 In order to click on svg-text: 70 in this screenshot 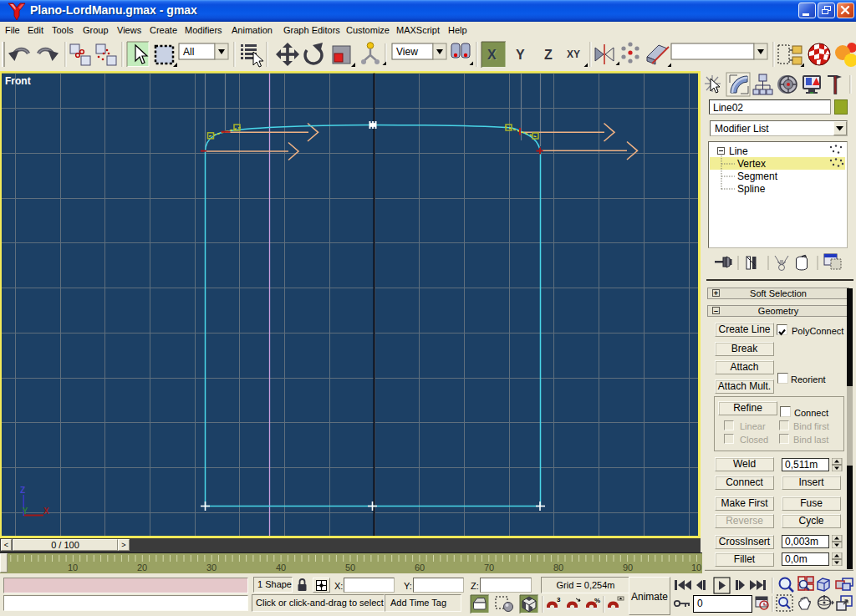, I will do `click(489, 568)`.